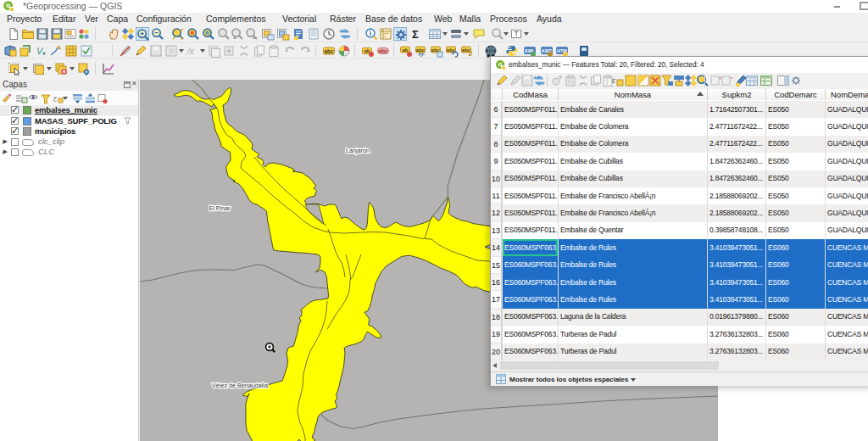 The height and width of the screenshot is (441, 868). What do you see at coordinates (191, 51) in the screenshot?
I see `svg-text: /x` at bounding box center [191, 51].